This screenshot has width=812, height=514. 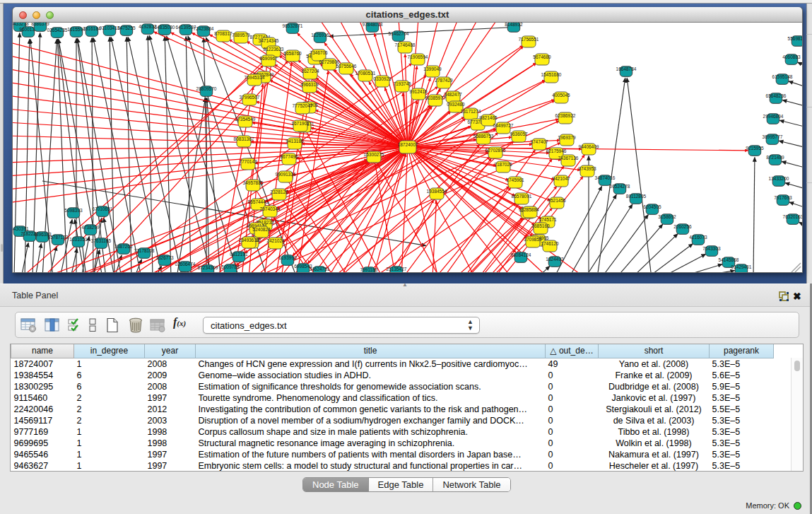 I want to click on svg-text: 3158692, so click(x=667, y=216).